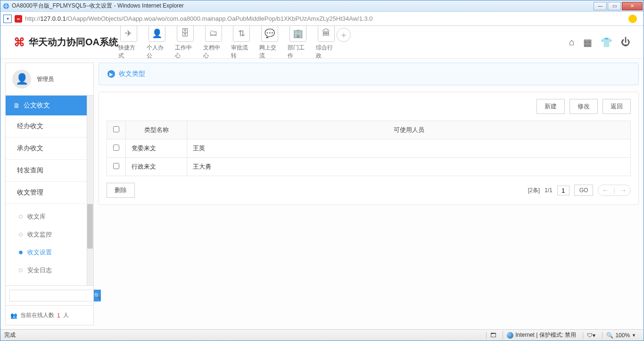 The width and height of the screenshot is (644, 341). Describe the element at coordinates (621, 335) in the screenshot. I see `status-zoom: 🔍 100% ▼` at that location.